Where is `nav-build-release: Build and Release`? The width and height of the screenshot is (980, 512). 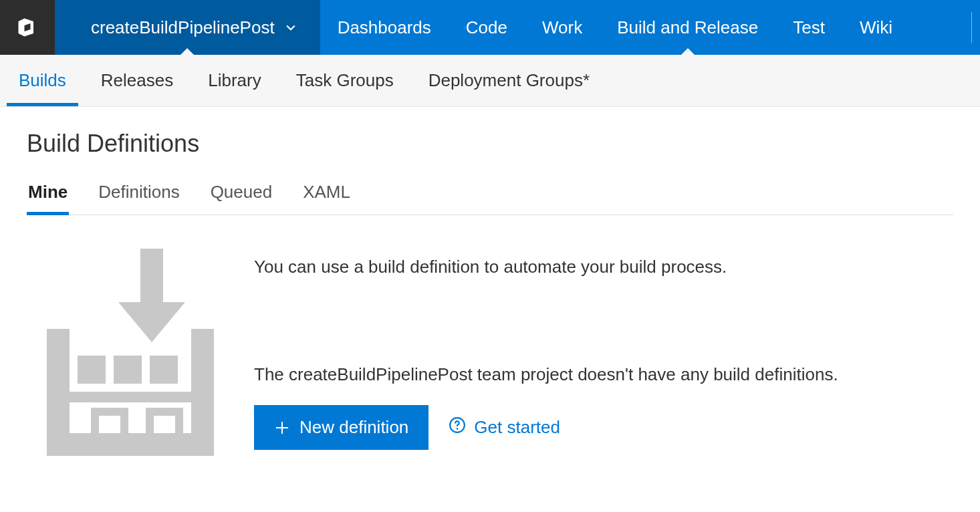
nav-build-release: Build and Release is located at coordinates (687, 27).